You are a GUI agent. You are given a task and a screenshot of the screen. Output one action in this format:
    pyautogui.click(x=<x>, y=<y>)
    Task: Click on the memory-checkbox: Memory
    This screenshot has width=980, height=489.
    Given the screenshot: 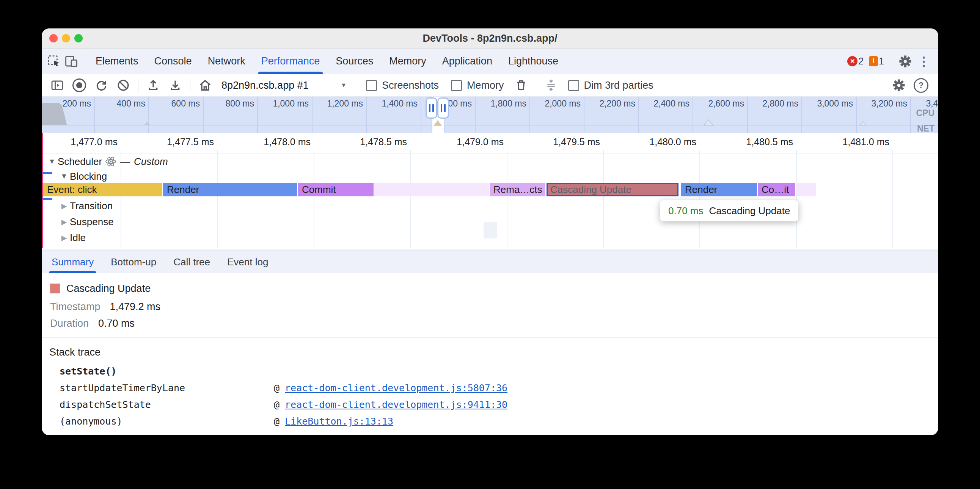 What is the action you would take?
    pyautogui.click(x=477, y=85)
    